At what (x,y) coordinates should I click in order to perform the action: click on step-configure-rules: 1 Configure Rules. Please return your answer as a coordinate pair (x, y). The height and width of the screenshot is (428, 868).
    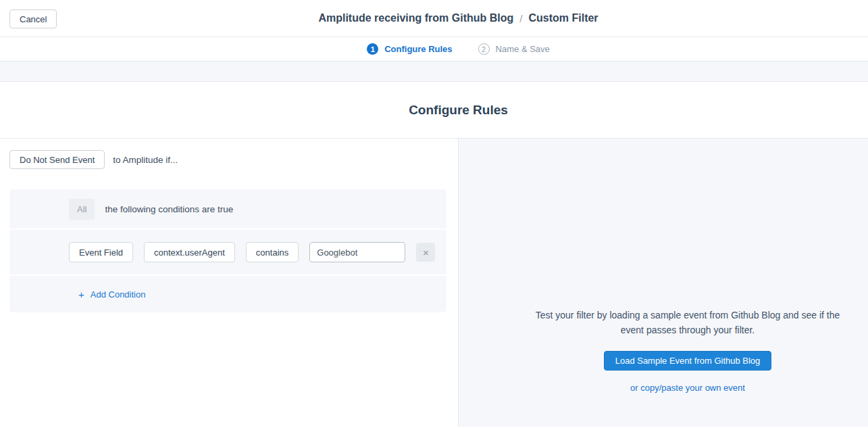
    Looking at the image, I should click on (409, 49).